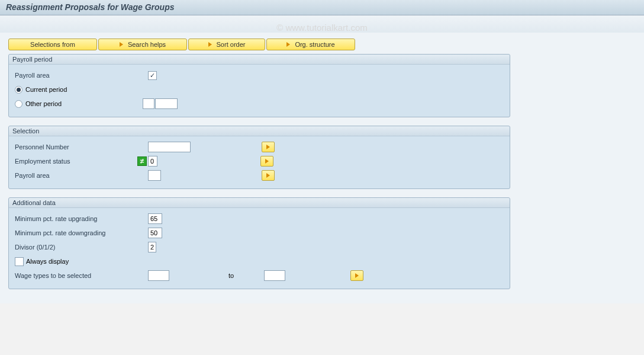 The height and width of the screenshot is (355, 644). Describe the element at coordinates (259, 203) in the screenshot. I see `group-title-additional-data: Additional data` at that location.